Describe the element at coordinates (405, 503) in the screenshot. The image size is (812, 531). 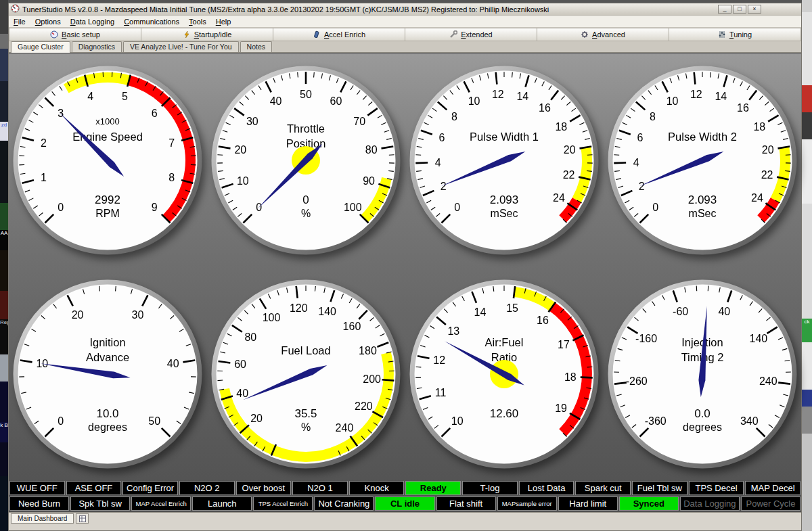
I see `indicator-row-2: Need BurnSpk Tbl swMAP Accel EnrichLaunc…` at that location.